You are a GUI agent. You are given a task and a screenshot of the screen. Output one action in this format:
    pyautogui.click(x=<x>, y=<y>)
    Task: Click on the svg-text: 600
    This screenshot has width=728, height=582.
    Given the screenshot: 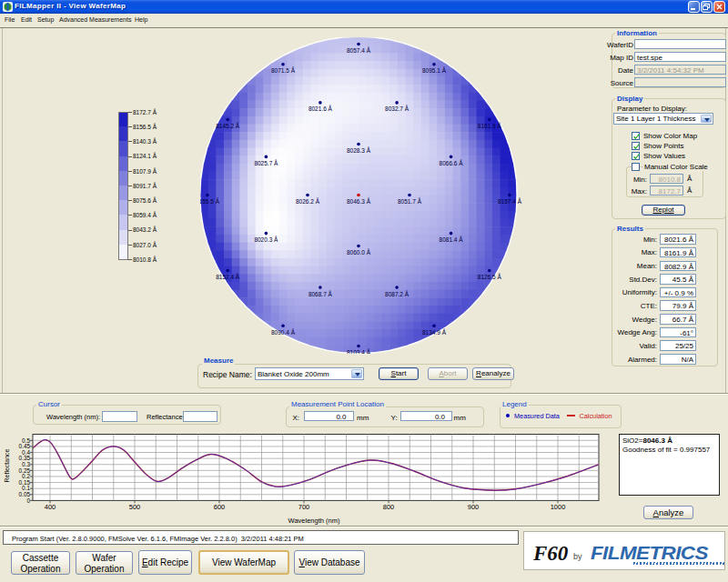 What is the action you would take?
    pyautogui.click(x=220, y=507)
    